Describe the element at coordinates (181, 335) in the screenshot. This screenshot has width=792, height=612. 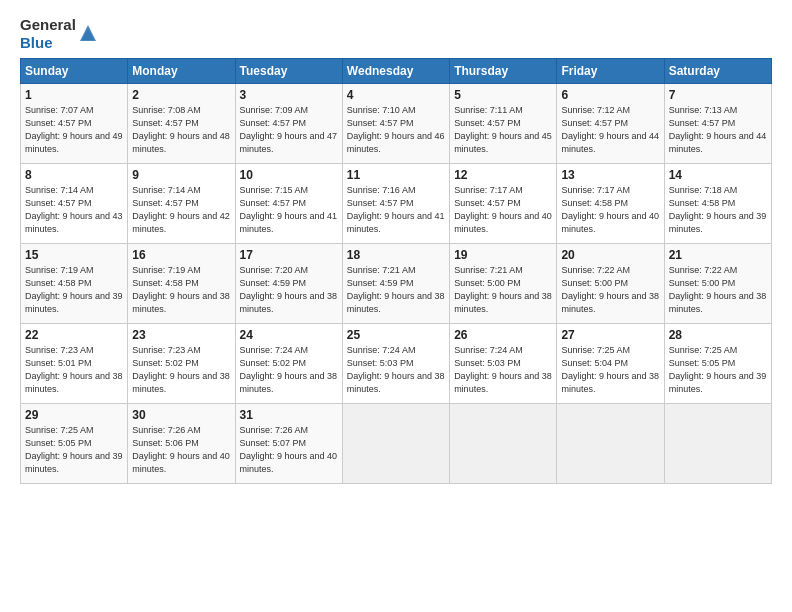
I see `day-number: 23` at that location.